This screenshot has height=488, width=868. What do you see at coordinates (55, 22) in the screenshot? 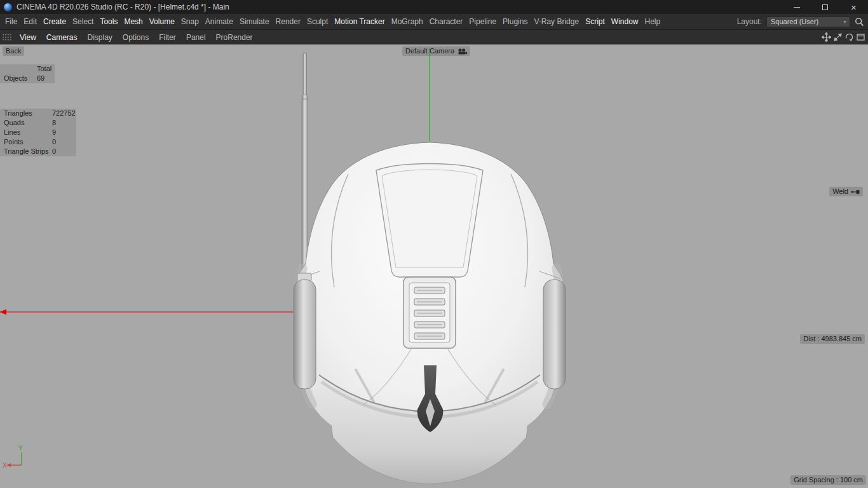
I see `menu-create: Create` at bounding box center [55, 22].